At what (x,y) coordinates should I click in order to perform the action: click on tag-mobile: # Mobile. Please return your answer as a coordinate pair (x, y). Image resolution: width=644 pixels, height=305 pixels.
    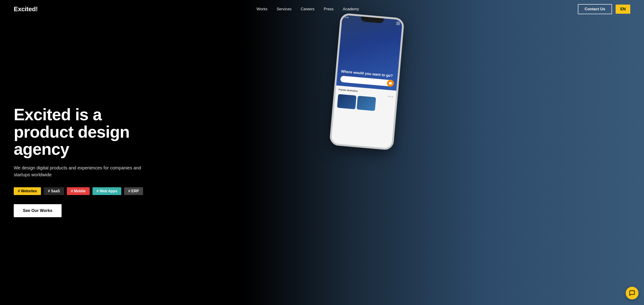
    Looking at the image, I should click on (78, 191).